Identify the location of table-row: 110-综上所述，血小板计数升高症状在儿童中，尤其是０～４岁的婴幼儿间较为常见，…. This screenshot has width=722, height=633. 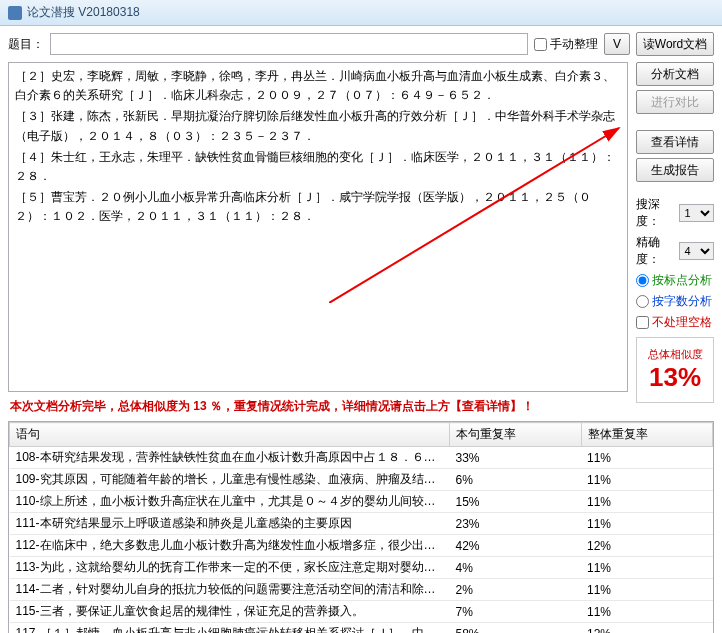
(362, 502).